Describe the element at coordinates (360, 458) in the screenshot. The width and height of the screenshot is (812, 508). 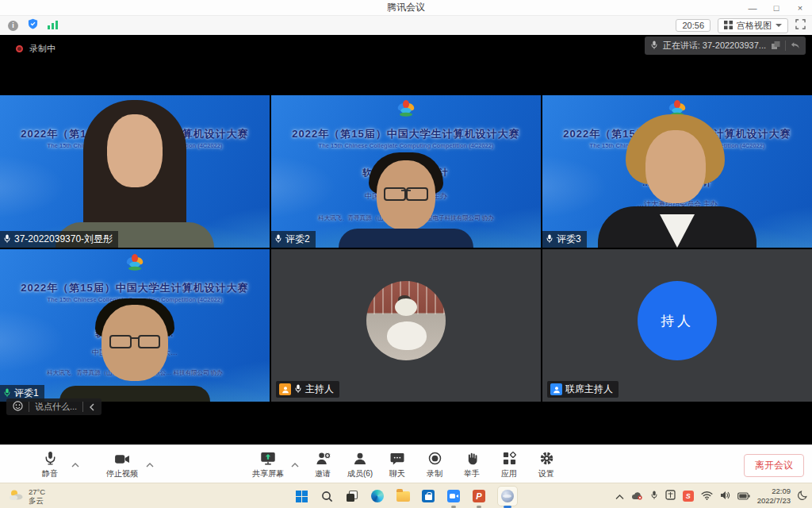
I see `members-icon` at that location.